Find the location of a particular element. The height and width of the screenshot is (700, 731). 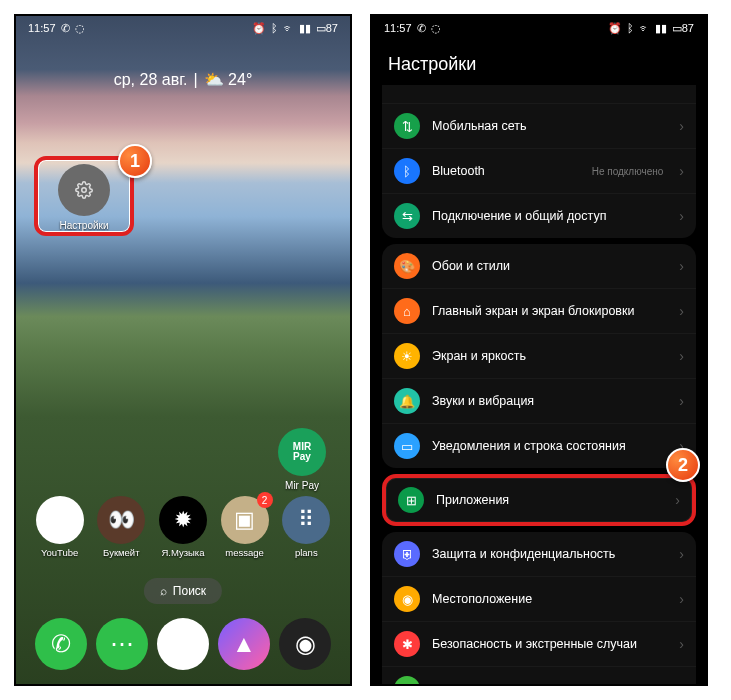

settings-row-connection-sharing: ⇆ Подключение и общий доступ › is located at coordinates (539, 216).